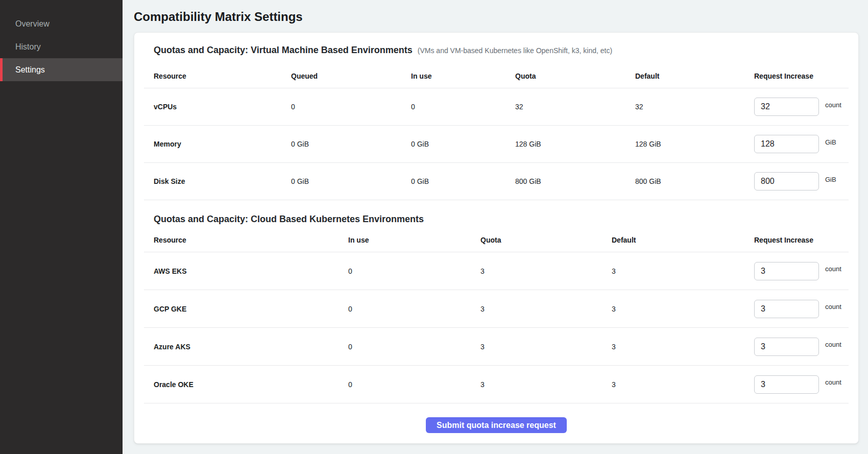 This screenshot has width=868, height=454. What do you see at coordinates (694, 181) in the screenshot?
I see `default-cell: 800 GiB` at bounding box center [694, 181].